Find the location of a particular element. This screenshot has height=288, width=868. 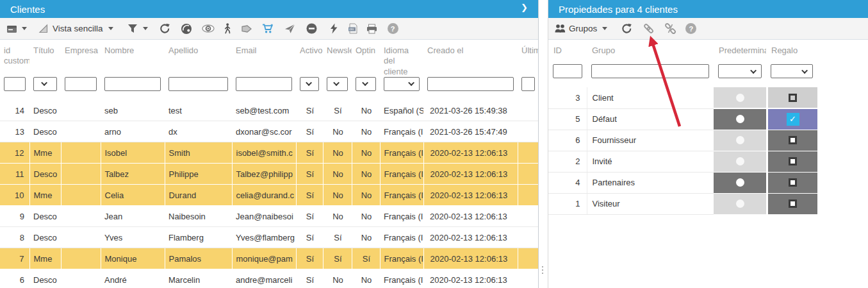

collapse-panel-icon: ❯ is located at coordinates (524, 8).